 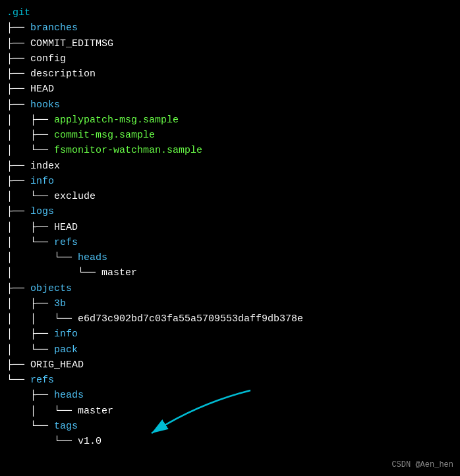 What do you see at coordinates (42, 319) in the screenshot?
I see `connector: │ │ └──` at bounding box center [42, 319].